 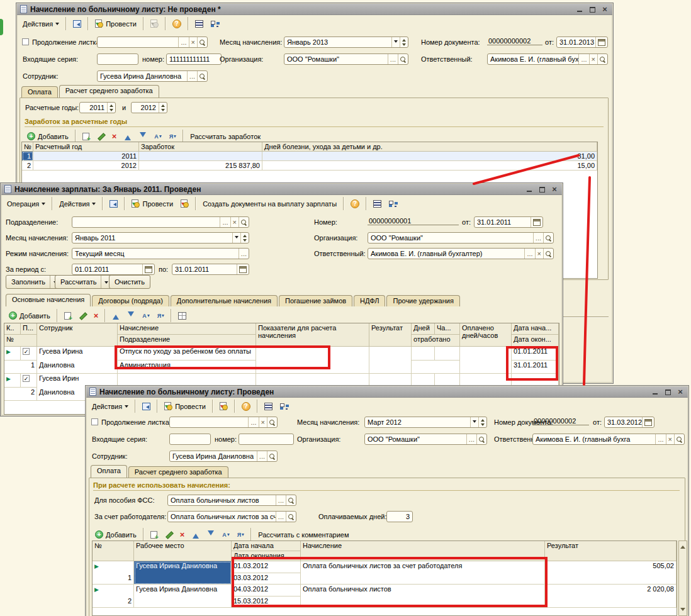 I want to click on col-indicators: Показатели для расчета начисления, so click(x=313, y=335).